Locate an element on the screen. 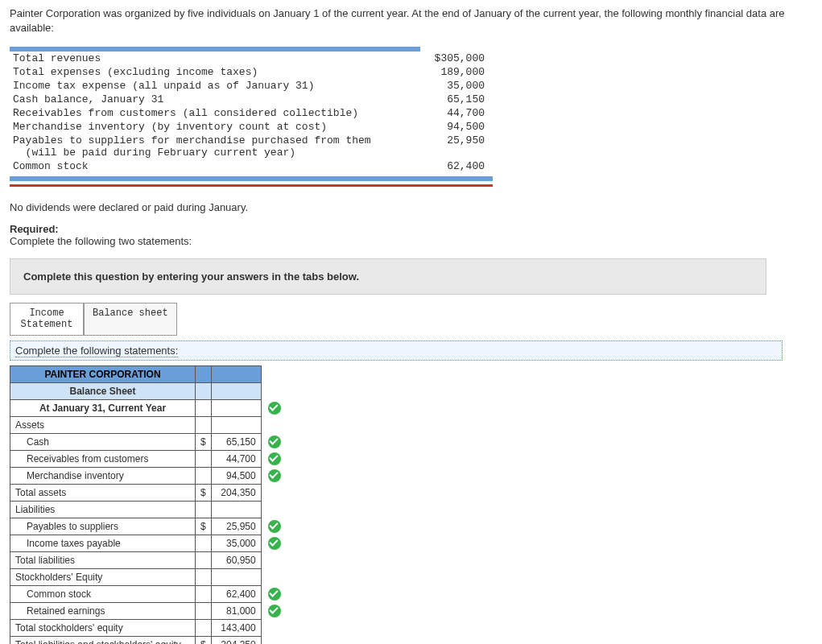 The image size is (822, 644). row-se-header: Stockholders' Equity is located at coordinates (103, 576).